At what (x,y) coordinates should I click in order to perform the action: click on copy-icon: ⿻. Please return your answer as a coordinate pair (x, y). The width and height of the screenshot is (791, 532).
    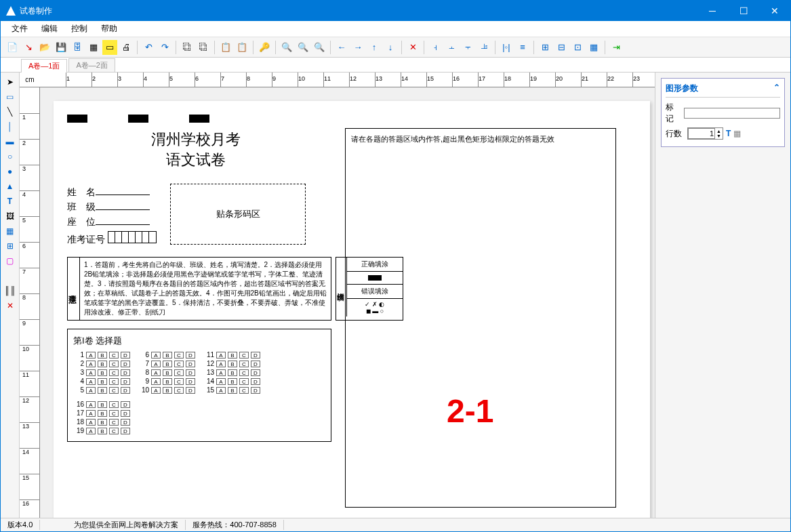
    Looking at the image, I should click on (187, 47).